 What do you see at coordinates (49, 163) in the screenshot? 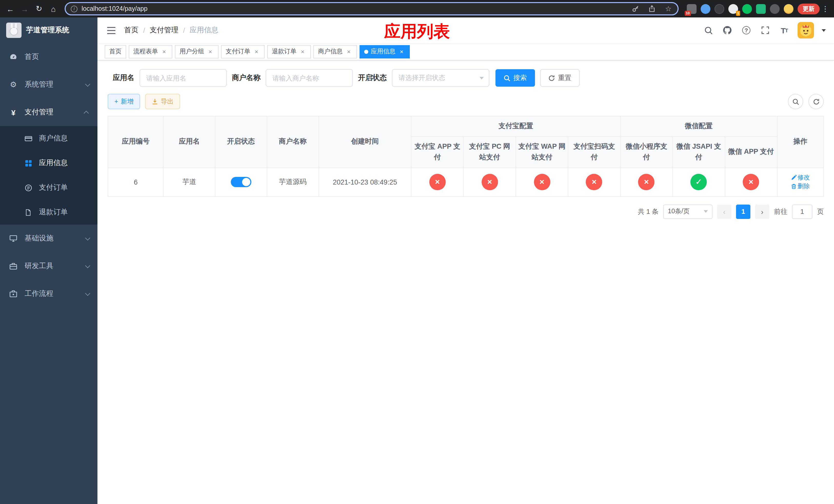
I see `sidebar-item-app-info: 应用信息` at bounding box center [49, 163].